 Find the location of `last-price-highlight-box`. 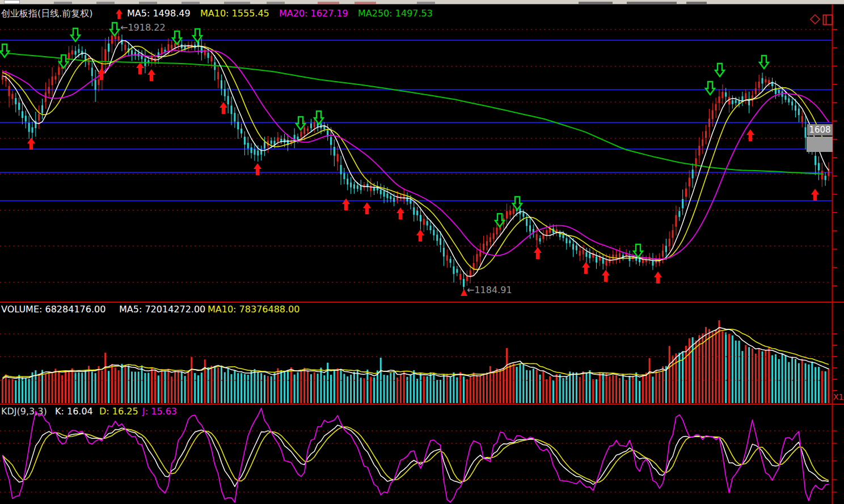

last-price-highlight-box is located at coordinates (820, 144).